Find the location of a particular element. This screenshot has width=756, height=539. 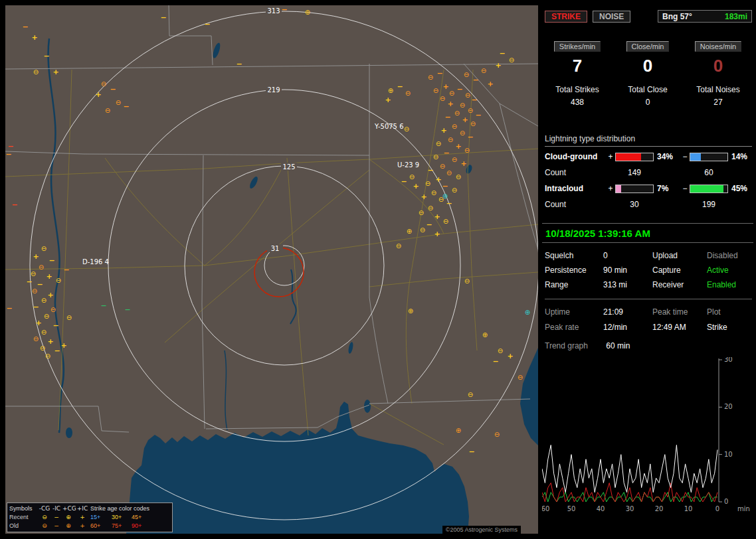

ic-plus-bar is located at coordinates (634, 189).